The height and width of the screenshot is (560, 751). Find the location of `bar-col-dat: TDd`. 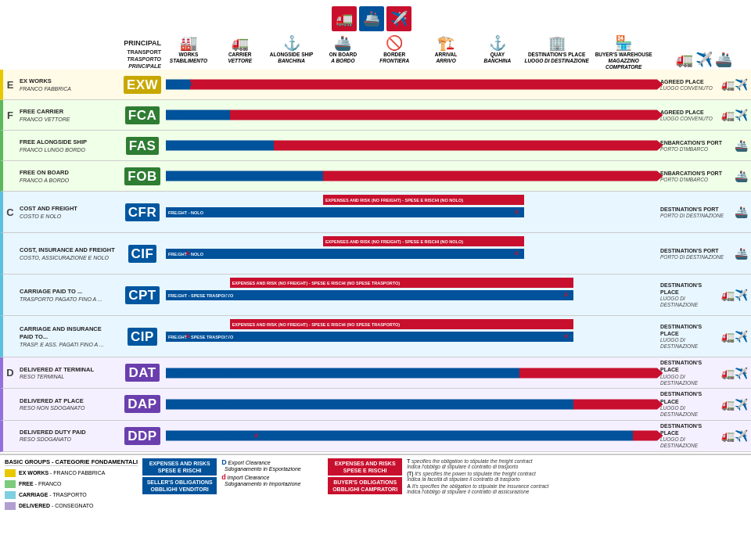

bar-col-dat: TDd is located at coordinates (411, 372).